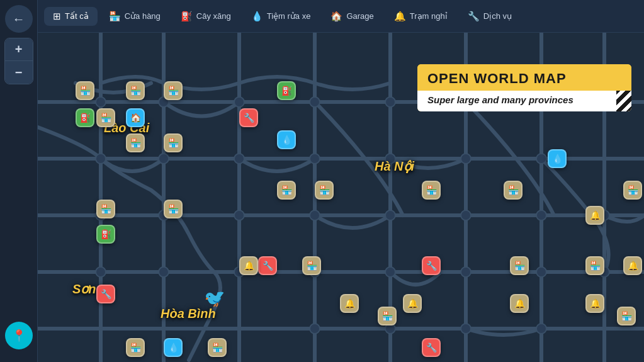 The height and width of the screenshot is (362, 644). What do you see at coordinates (19, 61) in the screenshot?
I see `zoom-controls: + −` at bounding box center [19, 61].